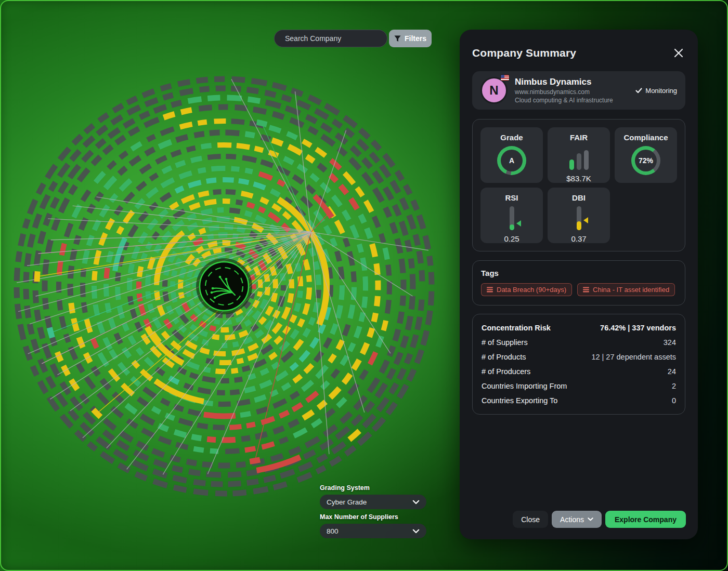 Image resolution: width=728 pixels, height=571 pixels. Describe the element at coordinates (373, 502) in the screenshot. I see `grading-system-select: Cyber Grade` at that location.